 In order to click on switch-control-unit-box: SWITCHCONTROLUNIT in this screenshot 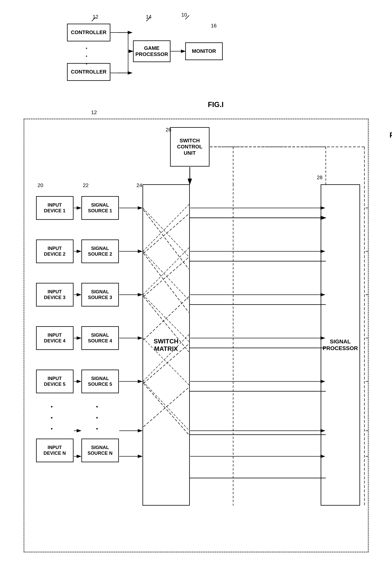, I will do `click(190, 147)`.